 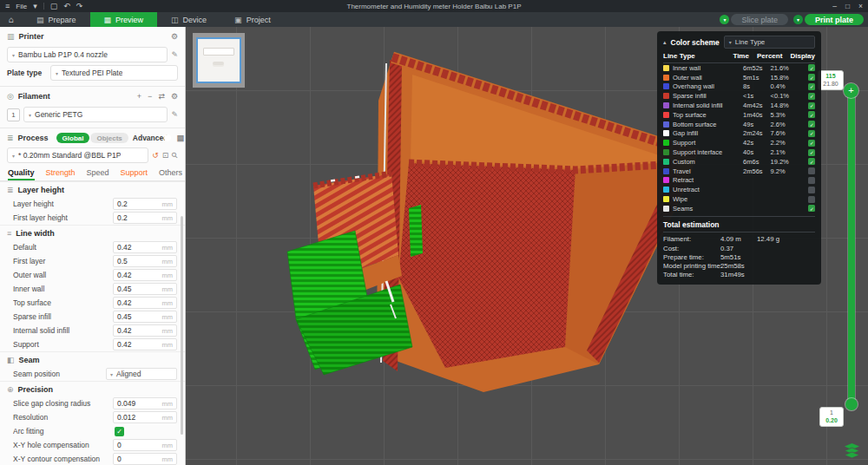 What do you see at coordinates (80, 6) in the screenshot?
I see `redo-icon: ↷` at bounding box center [80, 6].